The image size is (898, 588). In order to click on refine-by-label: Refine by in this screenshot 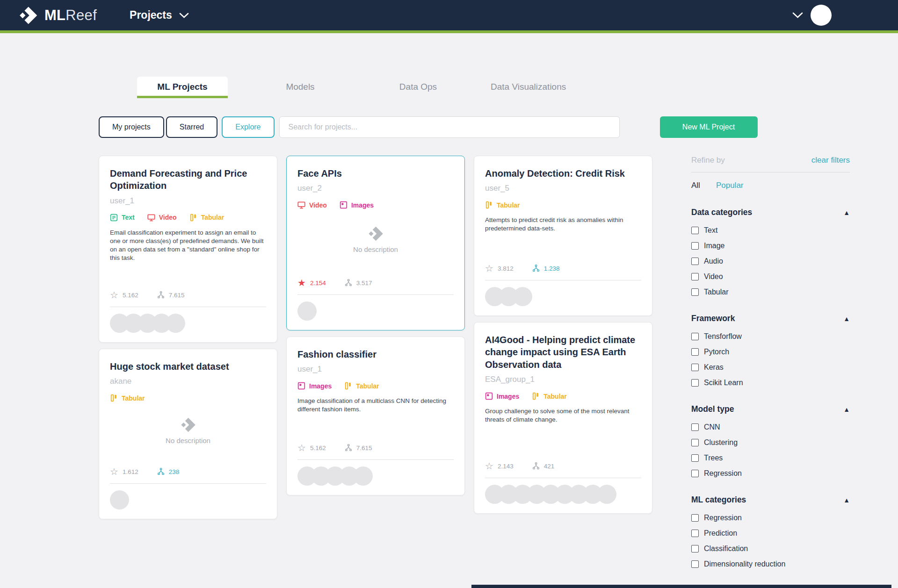, I will do `click(708, 160)`.